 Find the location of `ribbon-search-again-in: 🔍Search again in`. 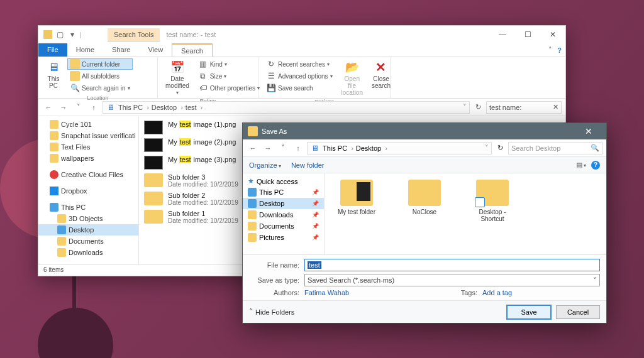

ribbon-search-again-in: 🔍Search again in is located at coordinates (100, 88).